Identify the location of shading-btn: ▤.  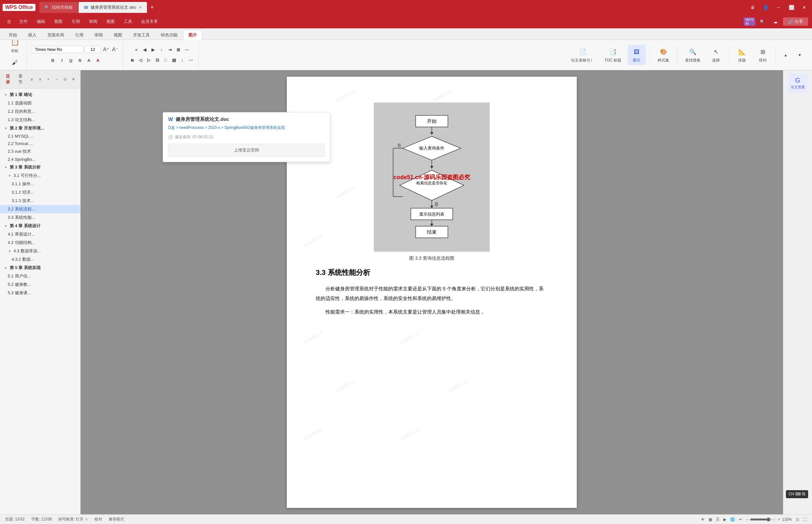
(174, 60).